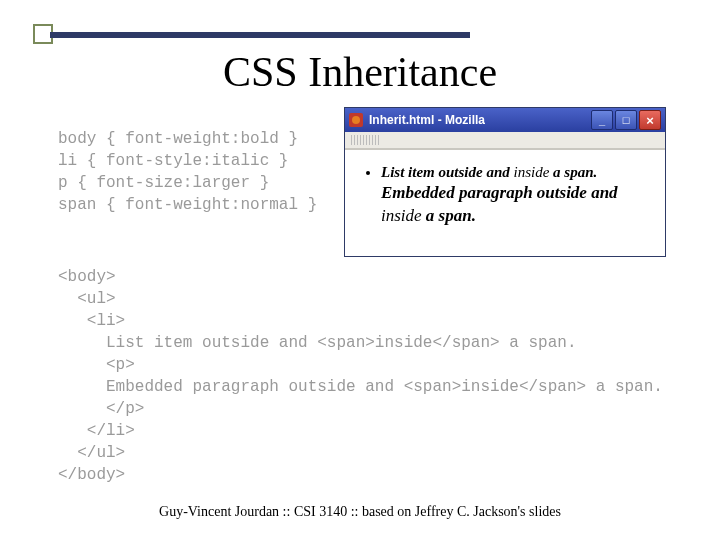  I want to click on li-text-before: List item outside and, so click(448, 172).